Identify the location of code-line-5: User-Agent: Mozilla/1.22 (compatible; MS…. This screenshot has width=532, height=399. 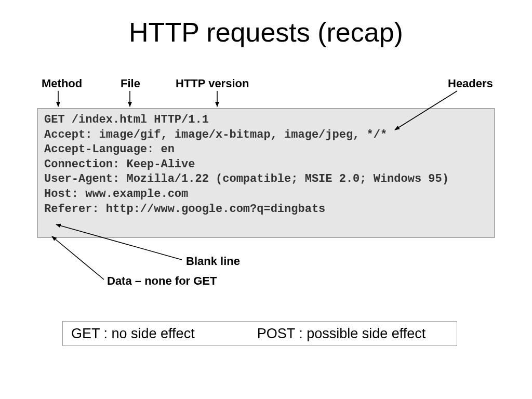
(246, 179).